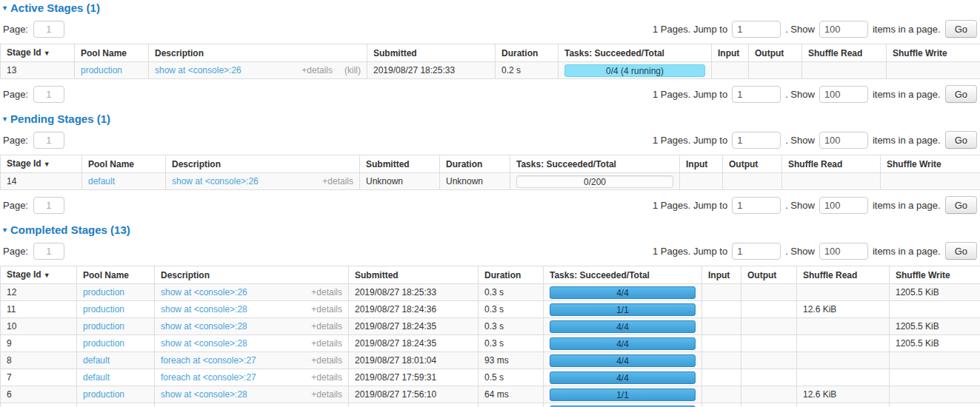 The image size is (980, 407). Describe the element at coordinates (353, 70) in the screenshot. I see `kill-link: (kill)` at that location.